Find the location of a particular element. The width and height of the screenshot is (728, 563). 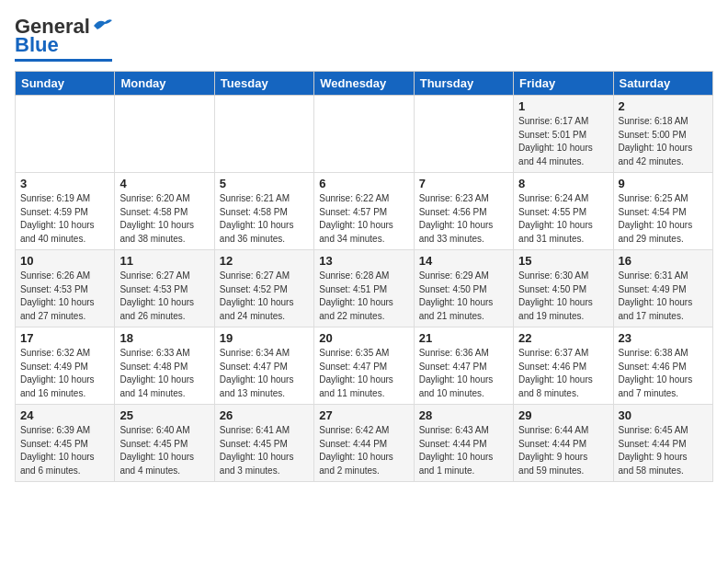

calendar-cell: 2Sunrise: 6:18 AM Sunset: 5:00 PM Daylig… is located at coordinates (663, 134).